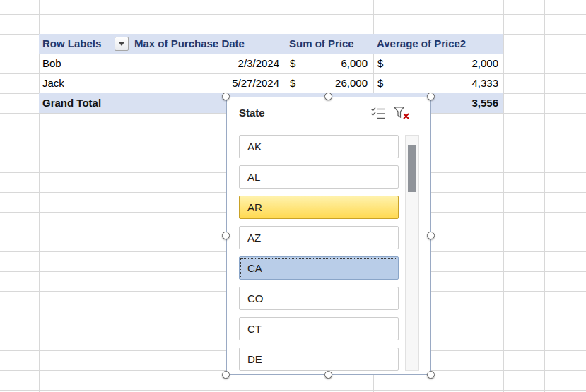 The width and height of the screenshot is (586, 392). Describe the element at coordinates (319, 298) in the screenshot. I see `slicer-item-co: CO` at that location.